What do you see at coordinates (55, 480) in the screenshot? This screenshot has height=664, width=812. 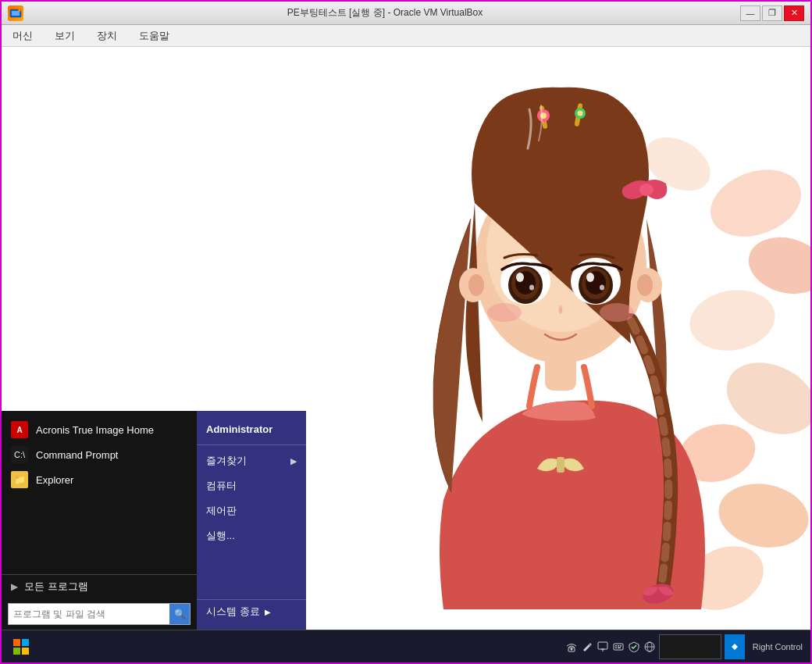 I see `explorer-label: Explorer` at bounding box center [55, 480].